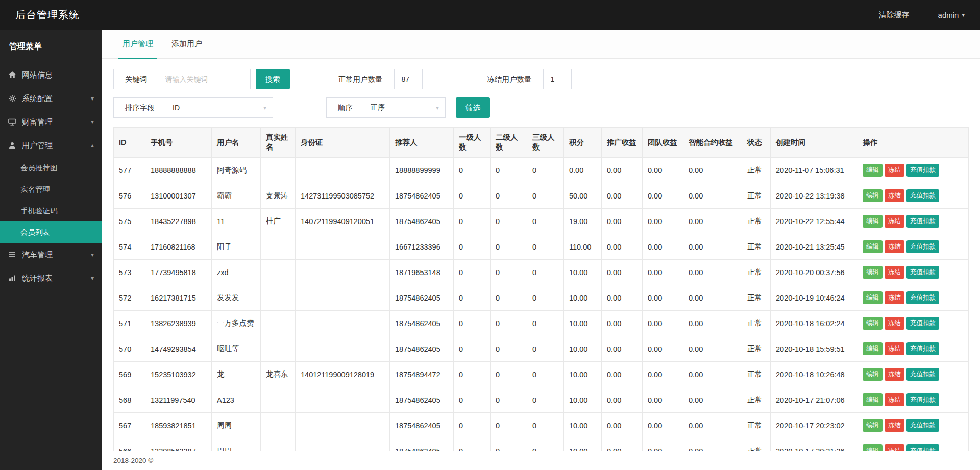 This screenshot has height=470, width=980. What do you see at coordinates (138, 44) in the screenshot?
I see `tab-user-management: 用户管理` at bounding box center [138, 44].